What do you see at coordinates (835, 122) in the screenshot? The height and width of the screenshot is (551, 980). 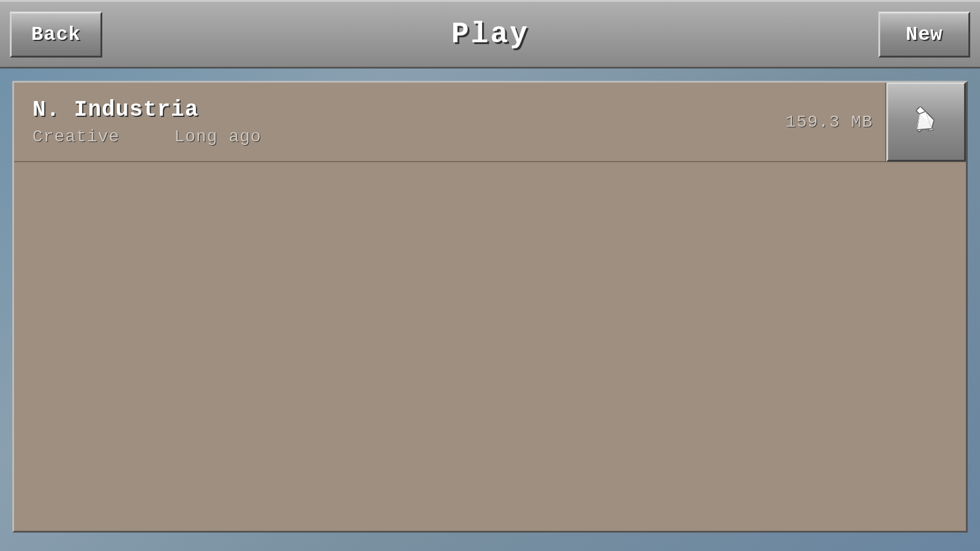 I see `world-size: 159.3 MB` at bounding box center [835, 122].